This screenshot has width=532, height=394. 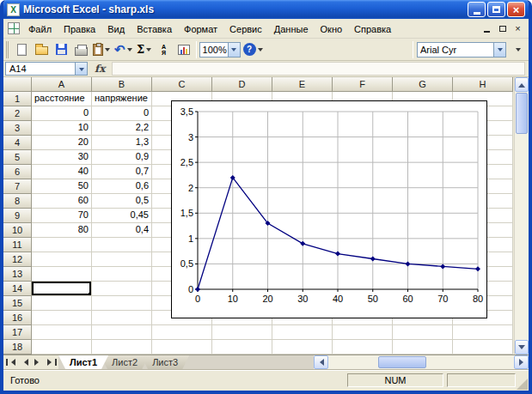 I want to click on cell-A4: 20, so click(x=62, y=142).